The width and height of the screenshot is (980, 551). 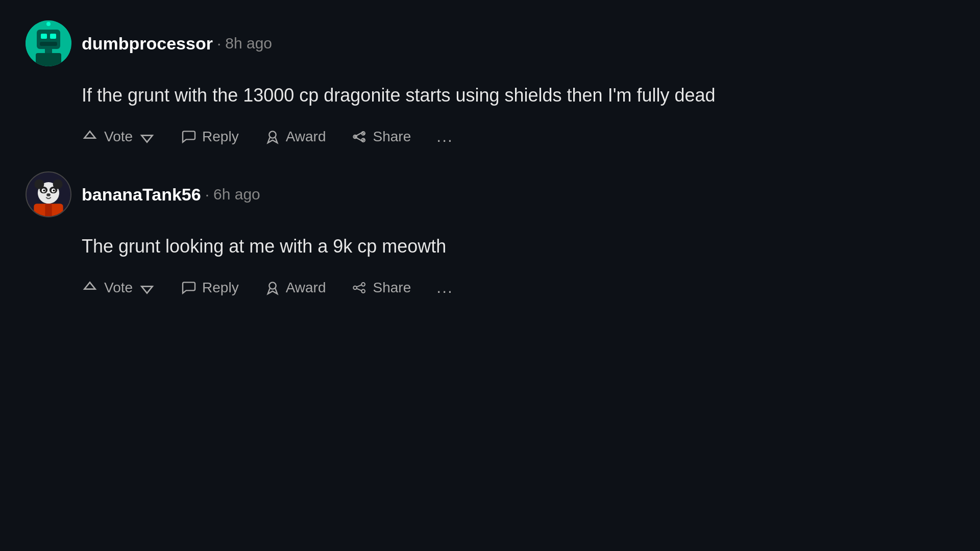 What do you see at coordinates (382, 137) in the screenshot?
I see `share-button-1: Share` at bounding box center [382, 137].